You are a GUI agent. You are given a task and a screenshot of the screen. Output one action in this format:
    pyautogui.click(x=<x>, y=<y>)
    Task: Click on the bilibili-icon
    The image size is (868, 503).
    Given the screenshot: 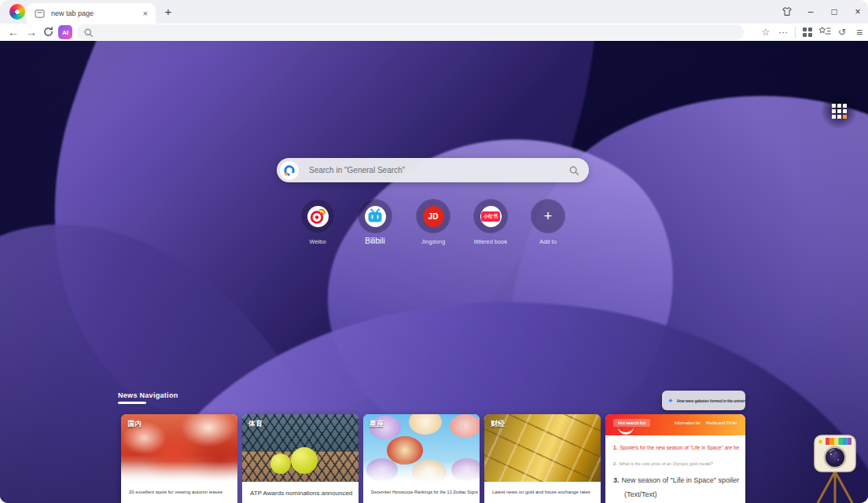 What is the action you would take?
    pyautogui.click(x=376, y=217)
    